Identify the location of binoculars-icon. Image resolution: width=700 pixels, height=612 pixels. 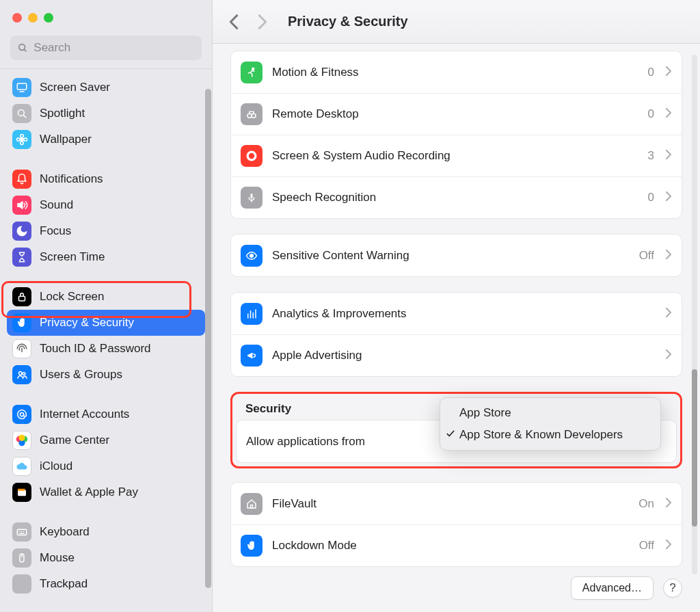
(252, 114).